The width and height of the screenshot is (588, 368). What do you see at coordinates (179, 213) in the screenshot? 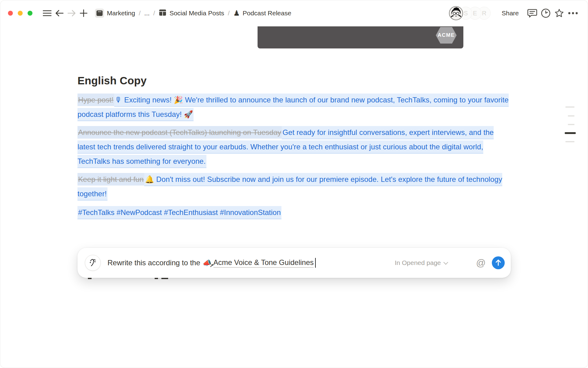
I see `inserted-text: #TechTalks #NewPodcast #TechEnthusiast #…` at bounding box center [179, 213].